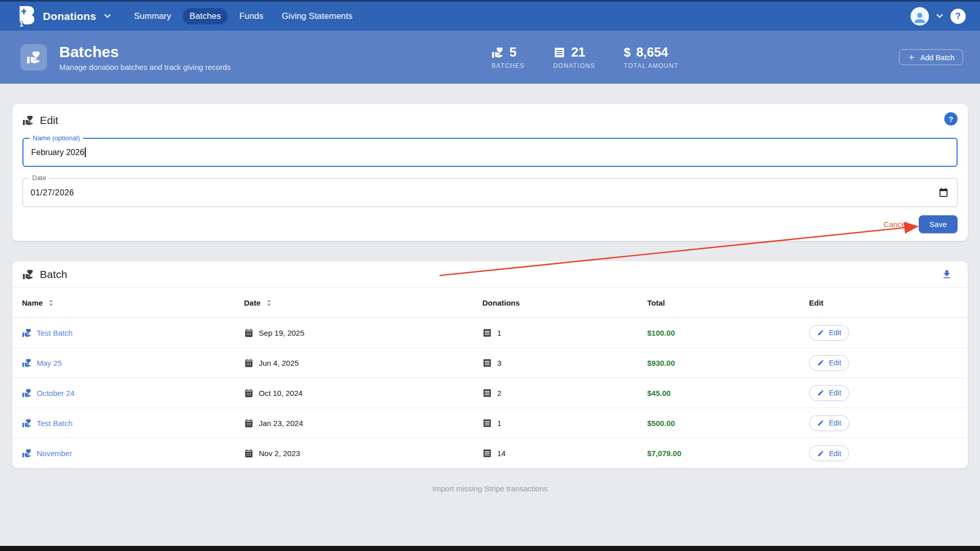 This screenshot has width=980, height=551. I want to click on navbar-right: ?, so click(938, 16).